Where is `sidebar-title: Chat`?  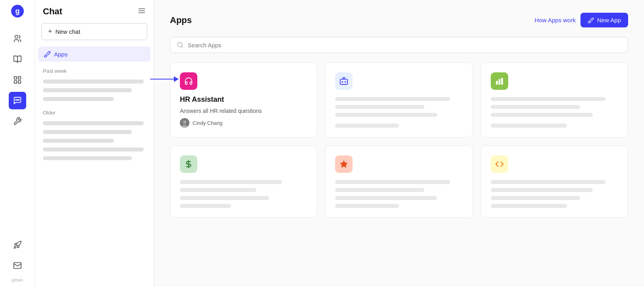
sidebar-title: Chat is located at coordinates (52, 12).